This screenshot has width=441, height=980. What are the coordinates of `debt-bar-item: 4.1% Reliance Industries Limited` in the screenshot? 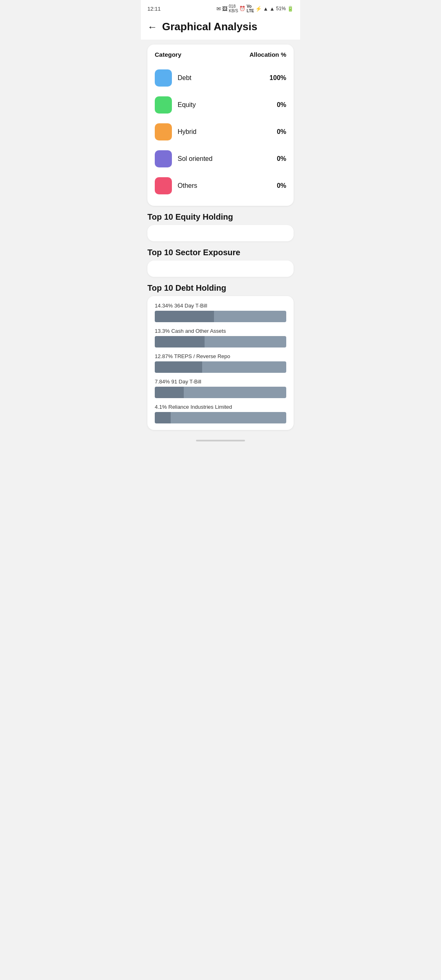 It's located at (220, 414).